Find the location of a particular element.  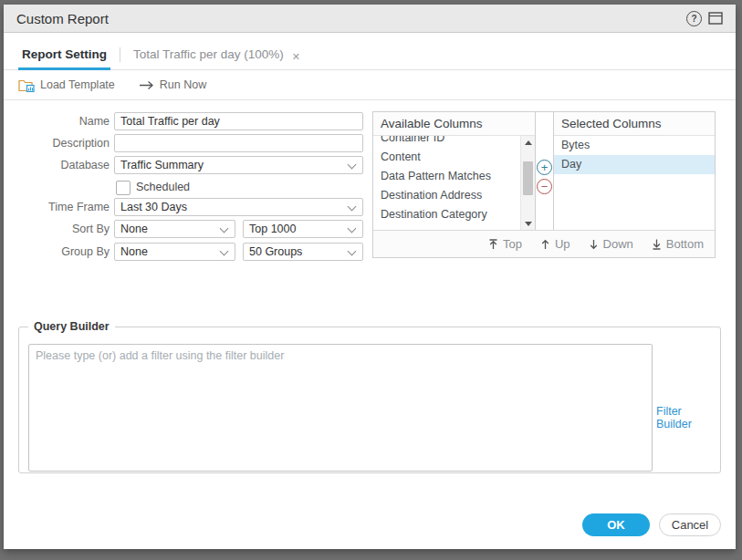

sort-by-select: None is located at coordinates (175, 229).